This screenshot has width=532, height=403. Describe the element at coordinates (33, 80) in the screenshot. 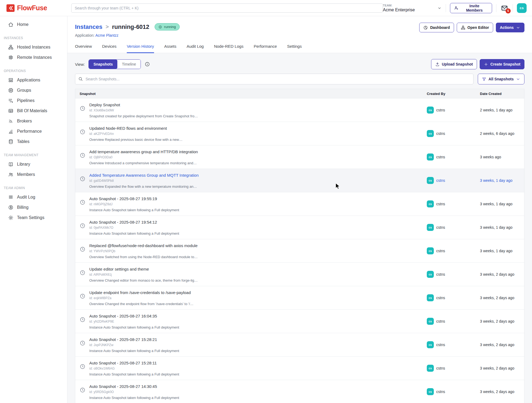

I see `sidebar-item-applications: Applications` at that location.